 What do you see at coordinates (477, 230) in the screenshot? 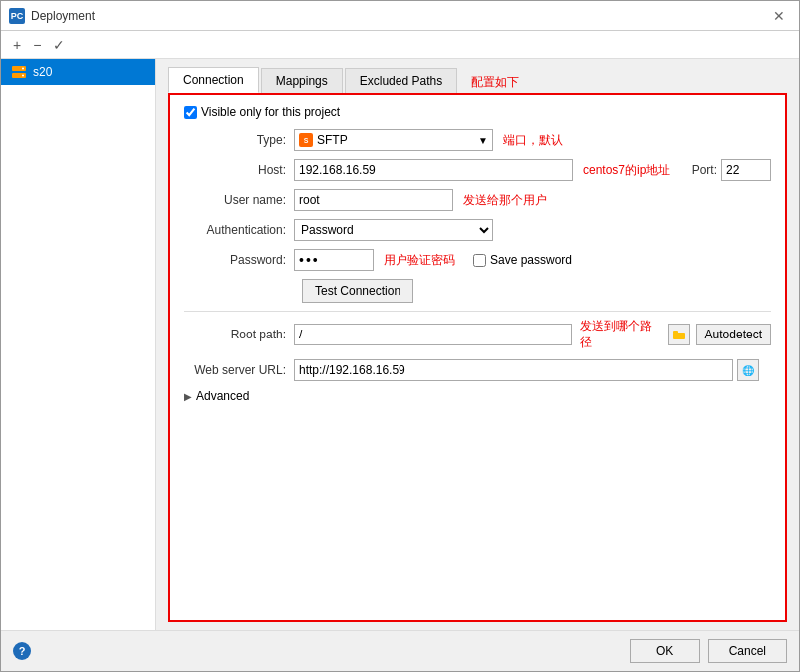
I see `auth-row: Authentication: Password` at bounding box center [477, 230].